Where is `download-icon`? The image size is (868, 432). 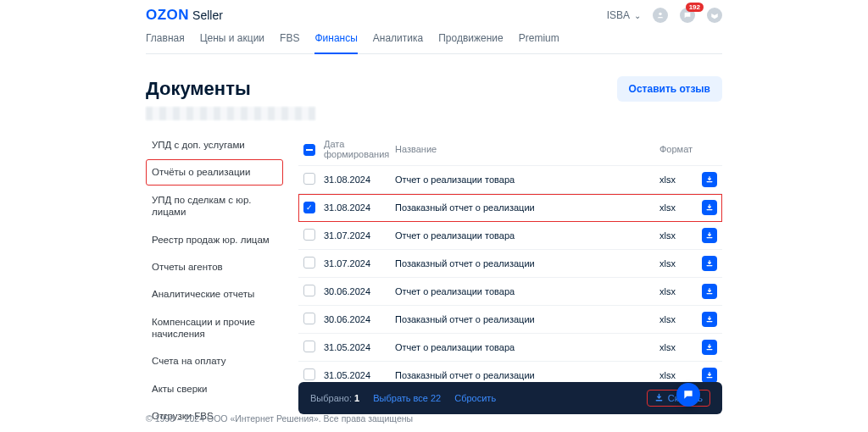
download-icon is located at coordinates (659, 398).